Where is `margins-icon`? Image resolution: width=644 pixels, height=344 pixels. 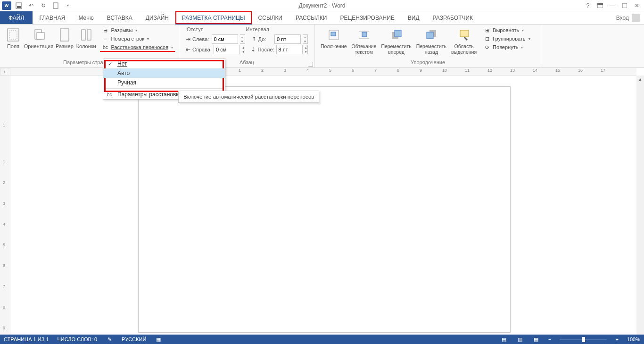
margins-icon is located at coordinates (13, 35).